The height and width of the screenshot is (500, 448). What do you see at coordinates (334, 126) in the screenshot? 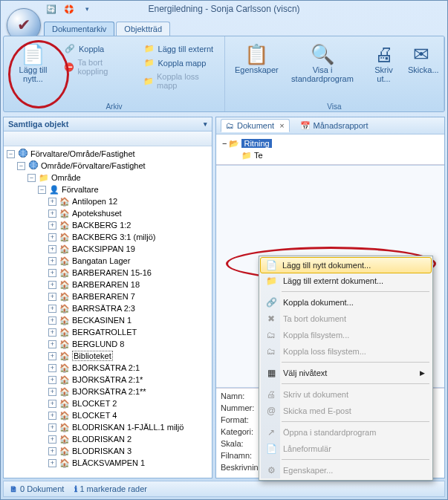
I see `tab-manadsrapport: 📅Månadsrapport` at bounding box center [334, 126].